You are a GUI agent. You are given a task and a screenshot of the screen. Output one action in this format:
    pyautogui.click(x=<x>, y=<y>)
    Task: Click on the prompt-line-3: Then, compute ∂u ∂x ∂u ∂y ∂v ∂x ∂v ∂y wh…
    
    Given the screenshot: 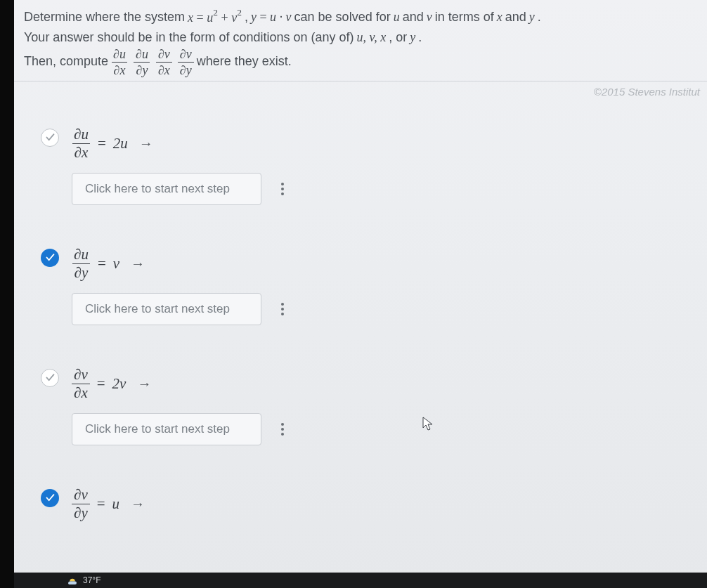 What is the action you would take?
    pyautogui.click(x=359, y=62)
    